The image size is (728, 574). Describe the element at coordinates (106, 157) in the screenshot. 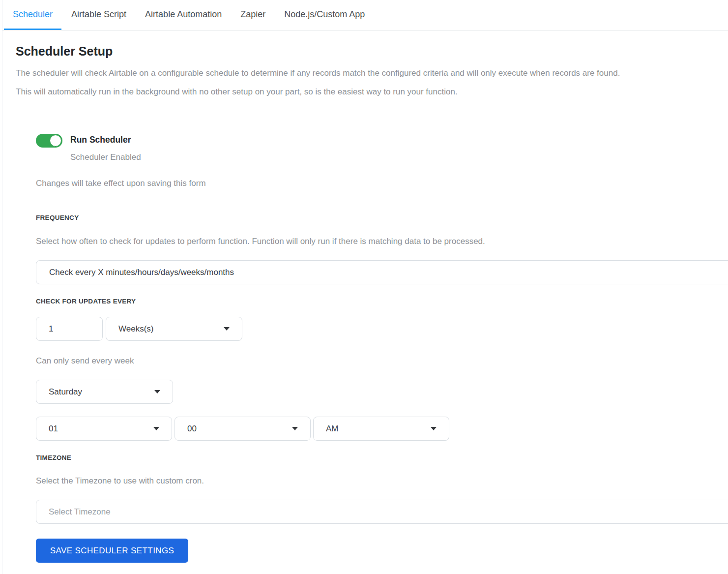

I see `scheduler-status-text: Scheduler Enabled` at that location.